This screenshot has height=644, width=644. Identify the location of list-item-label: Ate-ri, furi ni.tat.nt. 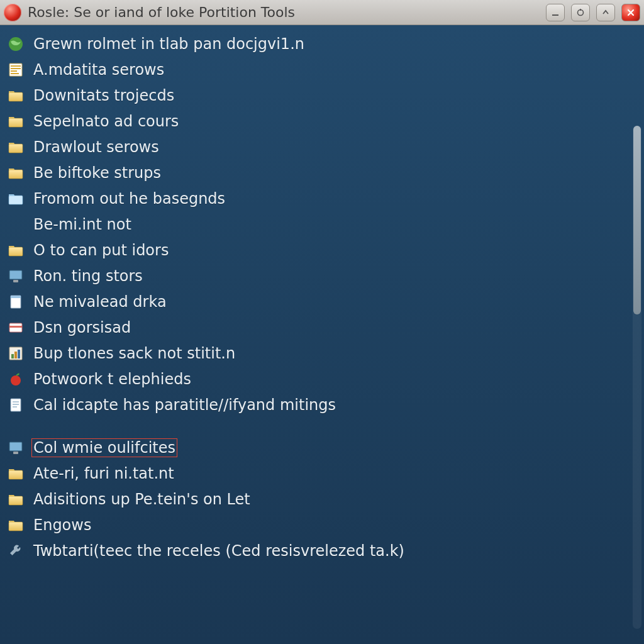
(104, 474).